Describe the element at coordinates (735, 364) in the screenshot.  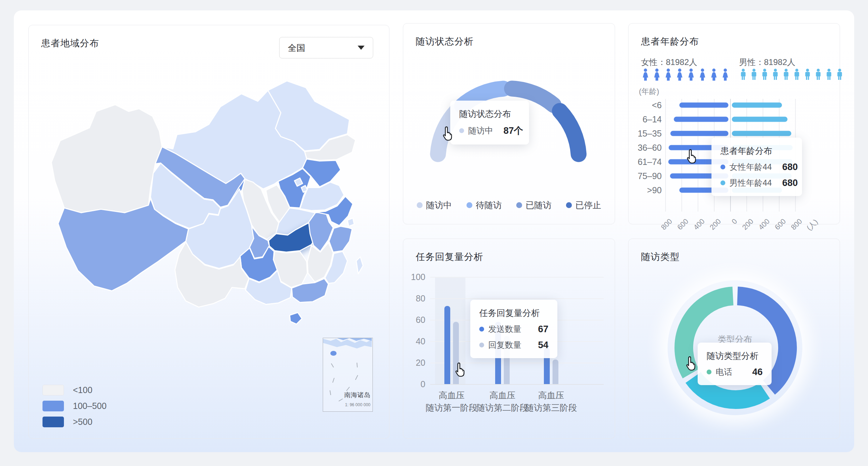
I see `type-tooltip: 随访类型分析电话46` at that location.